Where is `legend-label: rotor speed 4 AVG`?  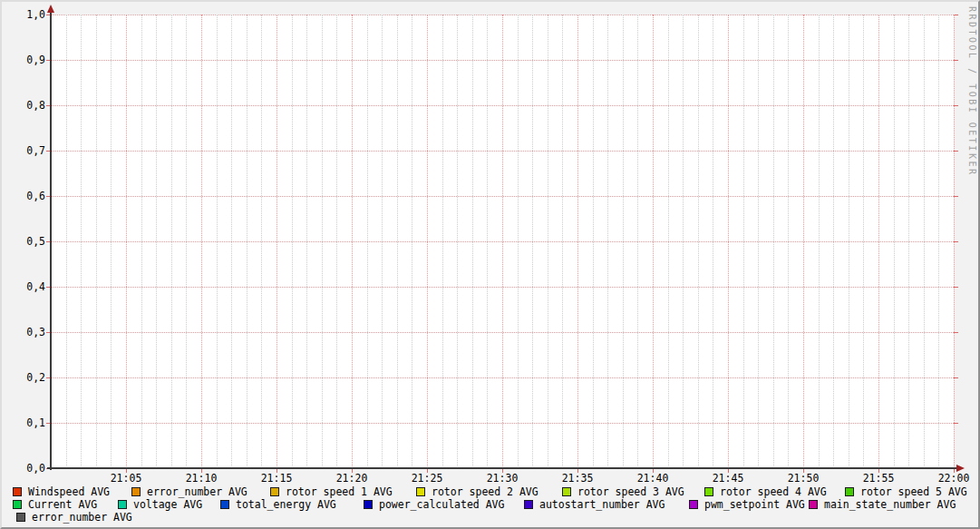
legend-label: rotor speed 4 AVG is located at coordinates (773, 492).